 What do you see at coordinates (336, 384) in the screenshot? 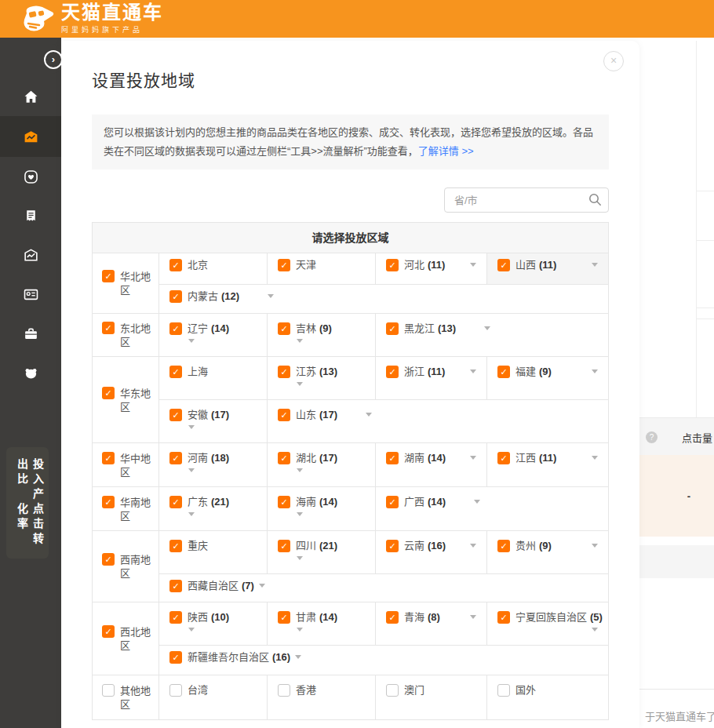
I see `江苏-expand-chevron-down-icon` at bounding box center [336, 384].